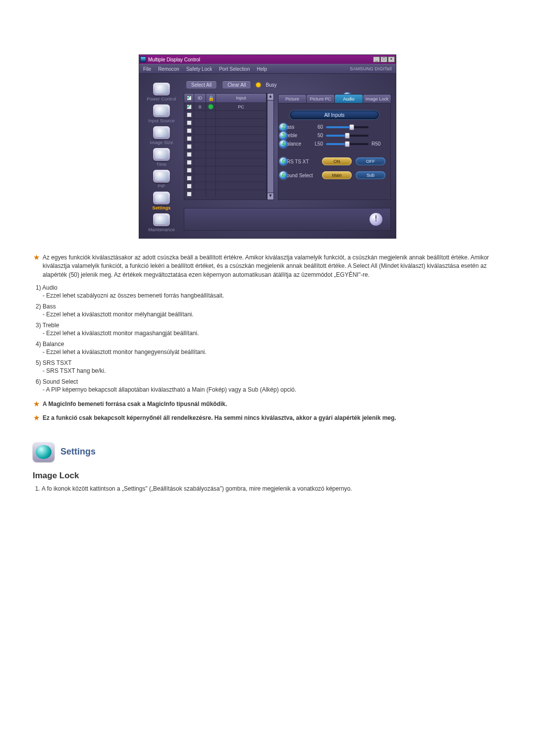 The height and width of the screenshot is (756, 535). Describe the element at coordinates (334, 151) in the screenshot. I see `audio-panel: All Inputs 2 Bass 60 3 Treble` at that location.